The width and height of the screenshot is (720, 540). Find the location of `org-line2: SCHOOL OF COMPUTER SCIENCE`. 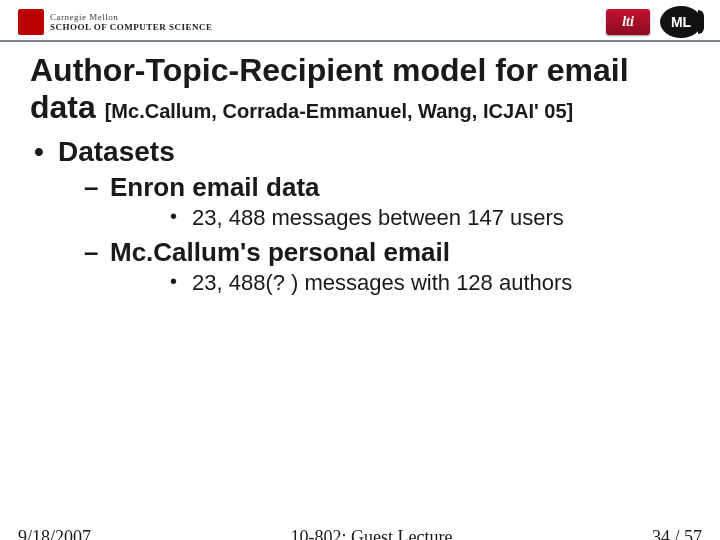

org-line2: SCHOOL OF COMPUTER SCIENCE is located at coordinates (131, 27).